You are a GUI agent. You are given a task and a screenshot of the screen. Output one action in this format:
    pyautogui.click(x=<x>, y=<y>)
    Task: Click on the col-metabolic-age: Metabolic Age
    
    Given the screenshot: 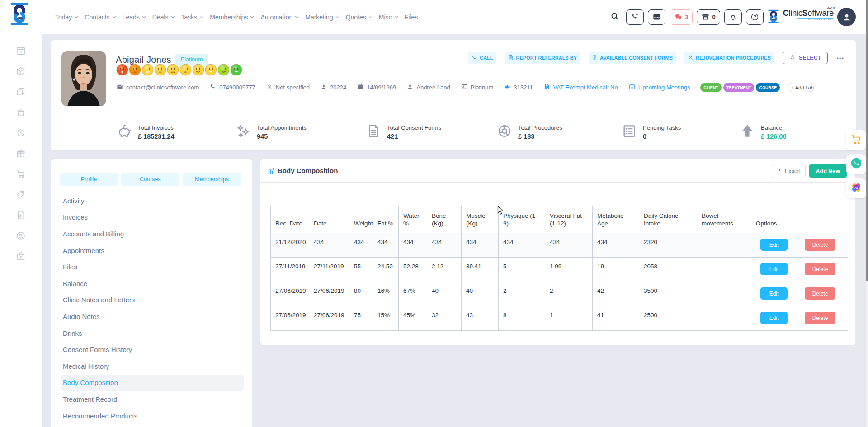 What is the action you would take?
    pyautogui.click(x=616, y=220)
    